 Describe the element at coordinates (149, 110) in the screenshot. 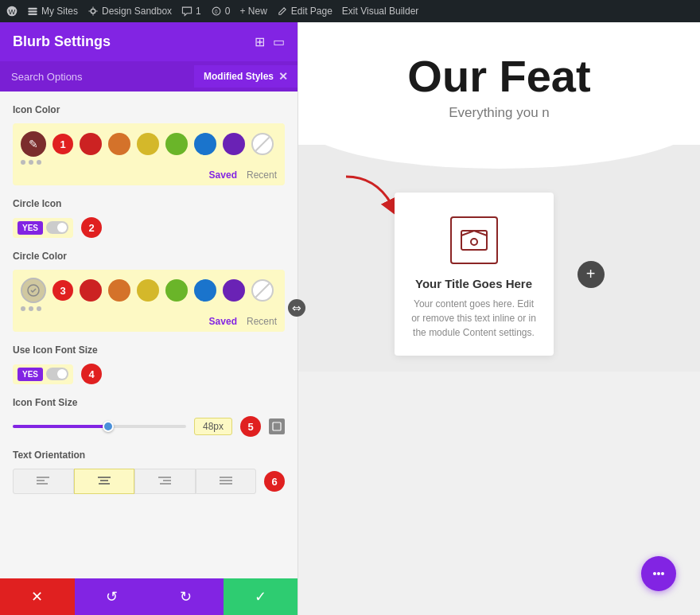

I see `icon-color-label: Icon Color` at that location.